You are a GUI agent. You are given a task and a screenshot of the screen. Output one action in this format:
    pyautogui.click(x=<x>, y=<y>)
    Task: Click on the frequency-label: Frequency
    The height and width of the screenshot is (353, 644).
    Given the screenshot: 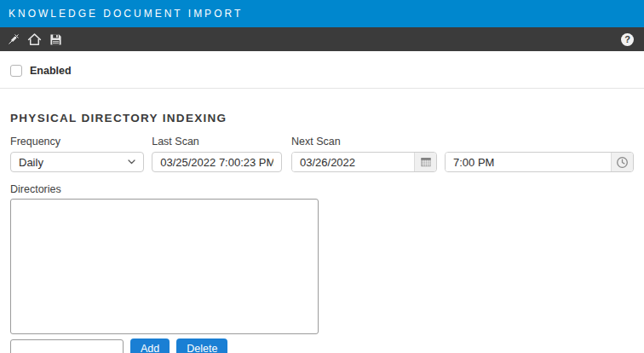 What is the action you would take?
    pyautogui.click(x=77, y=142)
    